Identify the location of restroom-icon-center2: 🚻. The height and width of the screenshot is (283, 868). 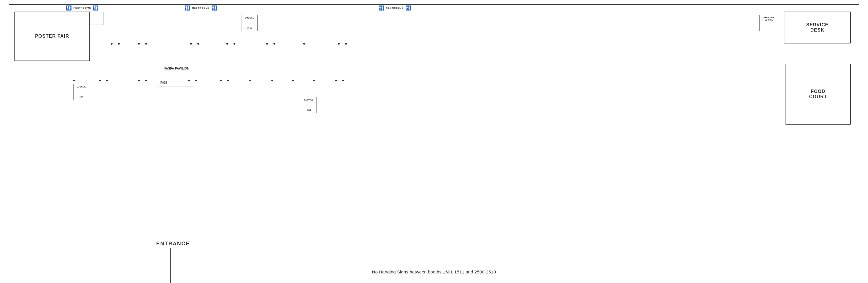
(214, 8).